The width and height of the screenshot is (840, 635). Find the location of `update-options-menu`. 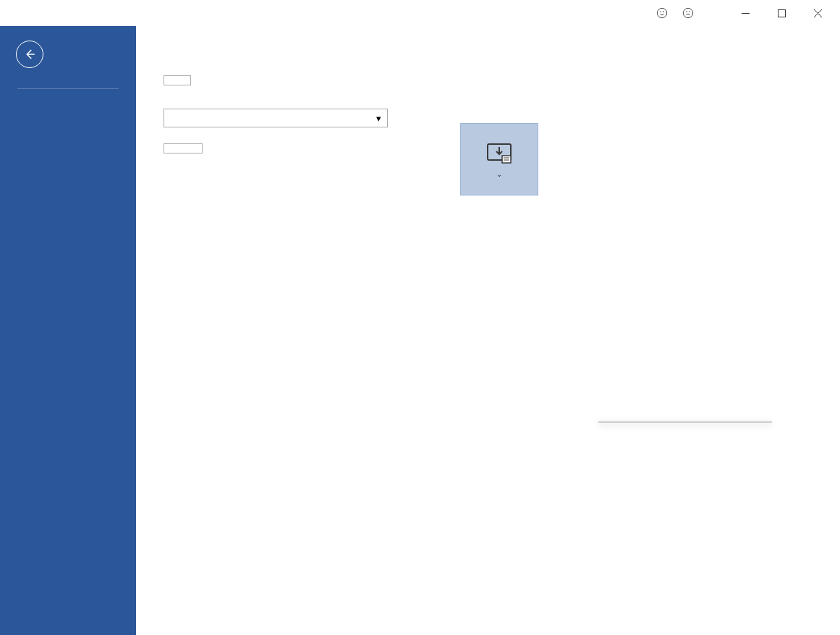

update-options-menu is located at coordinates (685, 422).